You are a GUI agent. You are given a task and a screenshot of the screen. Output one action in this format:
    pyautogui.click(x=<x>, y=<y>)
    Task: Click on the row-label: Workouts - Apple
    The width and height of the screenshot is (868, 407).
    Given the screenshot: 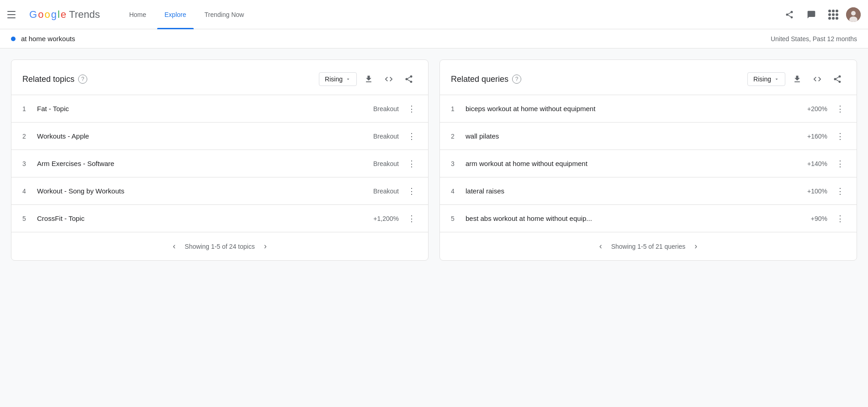 What is the action you would take?
    pyautogui.click(x=205, y=136)
    